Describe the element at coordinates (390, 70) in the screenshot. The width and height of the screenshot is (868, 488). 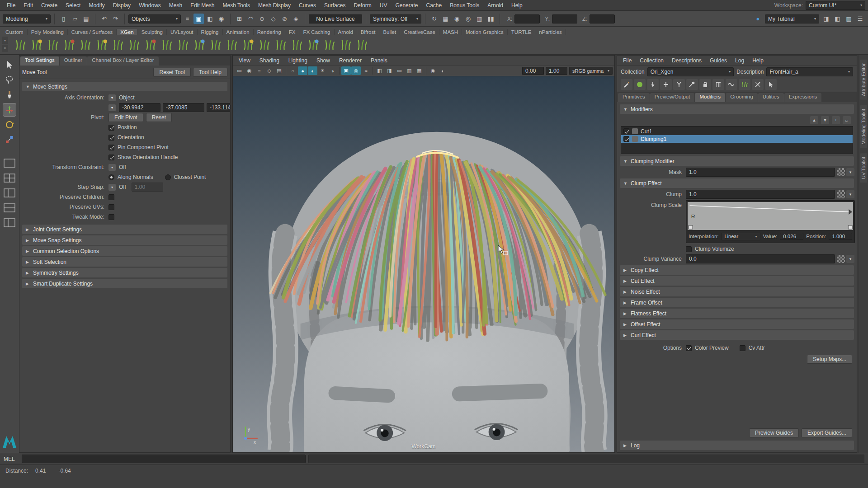
I see `xray-icon: ◨` at that location.